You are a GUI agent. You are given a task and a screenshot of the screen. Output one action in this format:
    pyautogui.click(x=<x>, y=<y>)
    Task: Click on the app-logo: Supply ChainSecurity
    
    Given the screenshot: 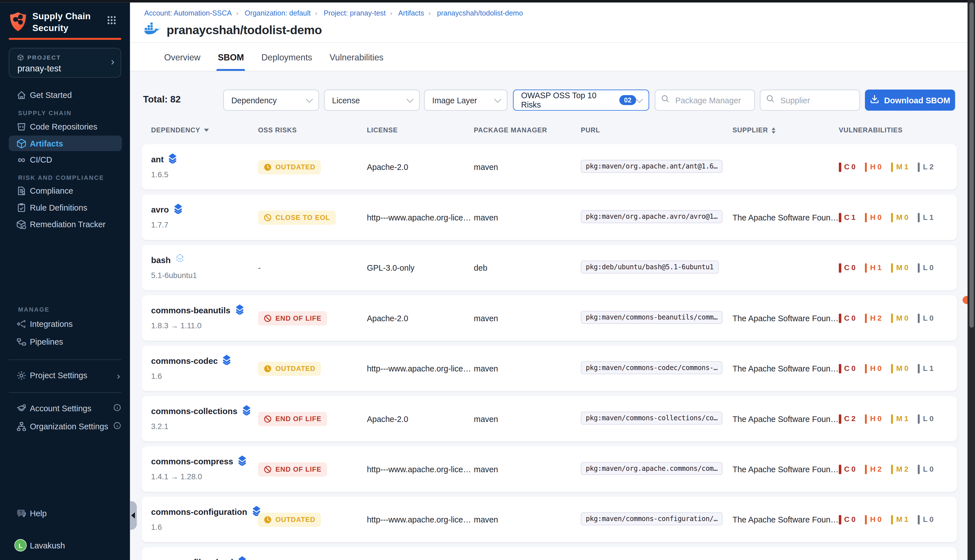 What is the action you would take?
    pyautogui.click(x=65, y=23)
    